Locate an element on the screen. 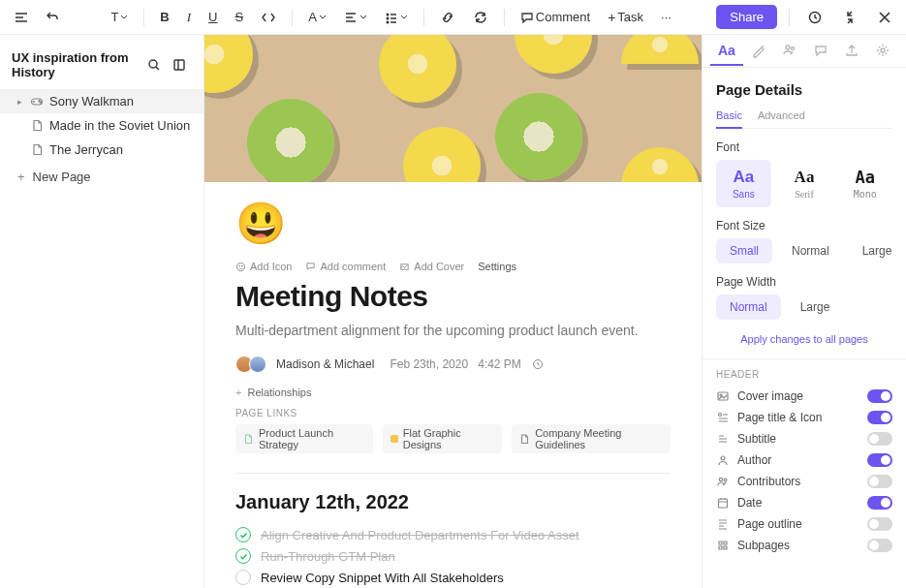 The image size is (906, 588). text-style-dropdown: T is located at coordinates (119, 17).